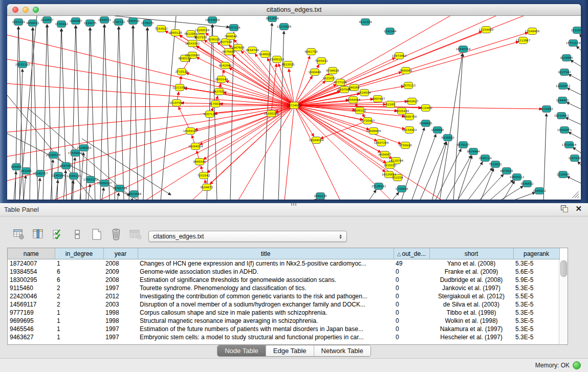 The width and height of the screenshot is (588, 372). I want to click on table-cell: Hescheler et al. (1997), so click(471, 337).